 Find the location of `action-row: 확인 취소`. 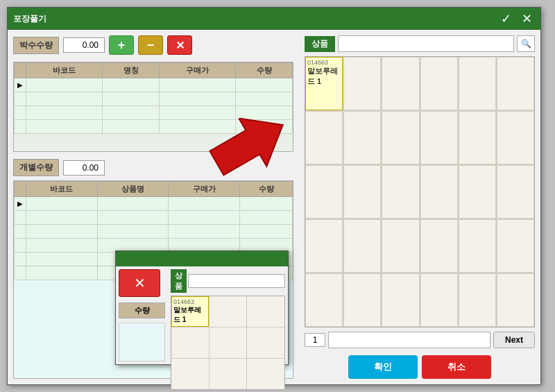

action-row: 확인 취소 is located at coordinates (420, 367).